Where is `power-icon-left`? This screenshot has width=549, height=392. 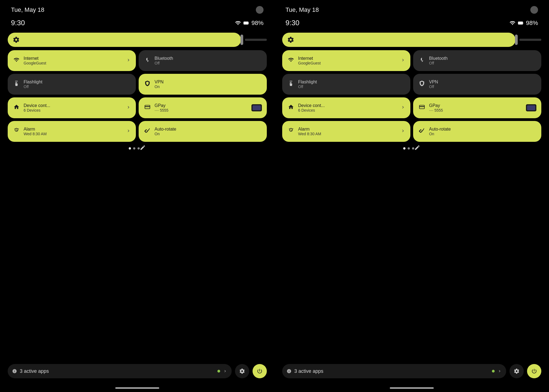 power-icon-left is located at coordinates (260, 371).